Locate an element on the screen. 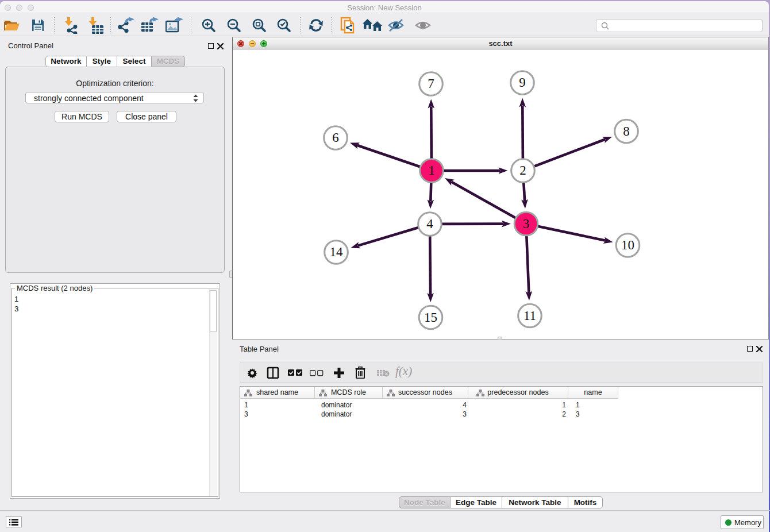 The height and width of the screenshot is (532, 770). svg-text: 4 is located at coordinates (430, 224).